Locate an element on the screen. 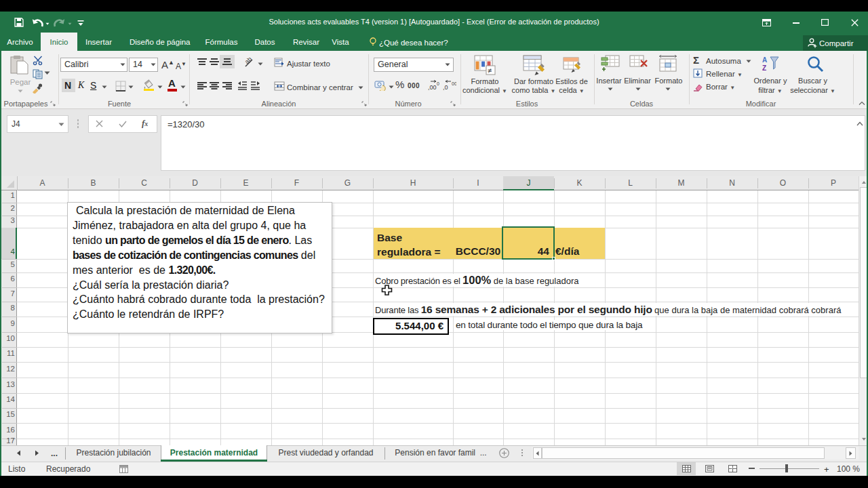 The image size is (868, 488). svg-text: Z is located at coordinates (764, 68).